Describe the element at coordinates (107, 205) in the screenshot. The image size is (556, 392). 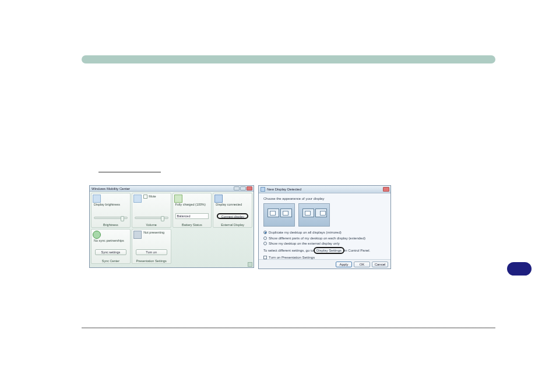
I see `tile-brightness-label: Display brightness` at that location.